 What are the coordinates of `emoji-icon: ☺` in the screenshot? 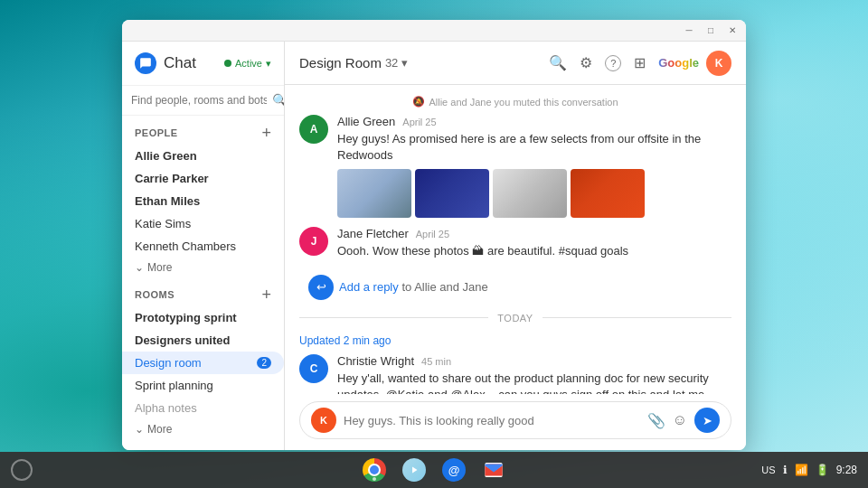 It's located at (680, 420).